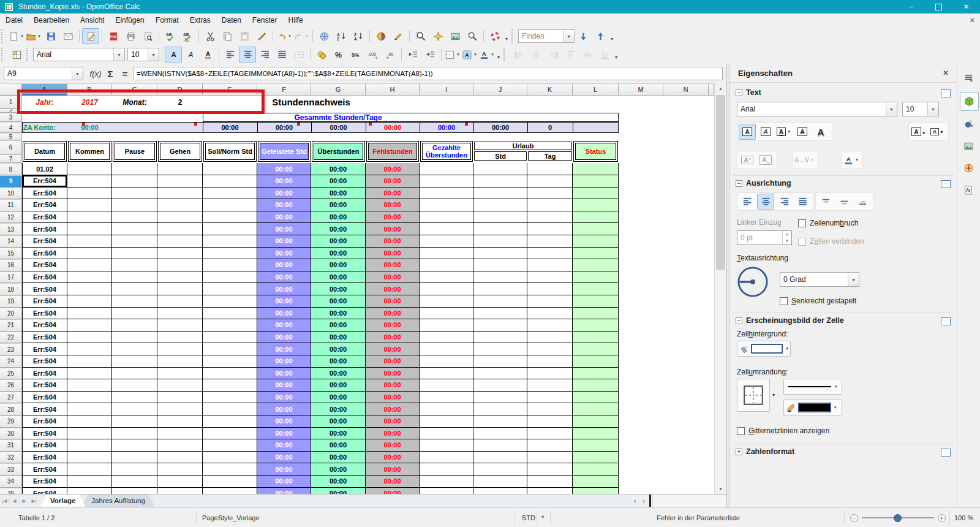  What do you see at coordinates (180, 398) in the screenshot?
I see `cell-D27` at bounding box center [180, 398].